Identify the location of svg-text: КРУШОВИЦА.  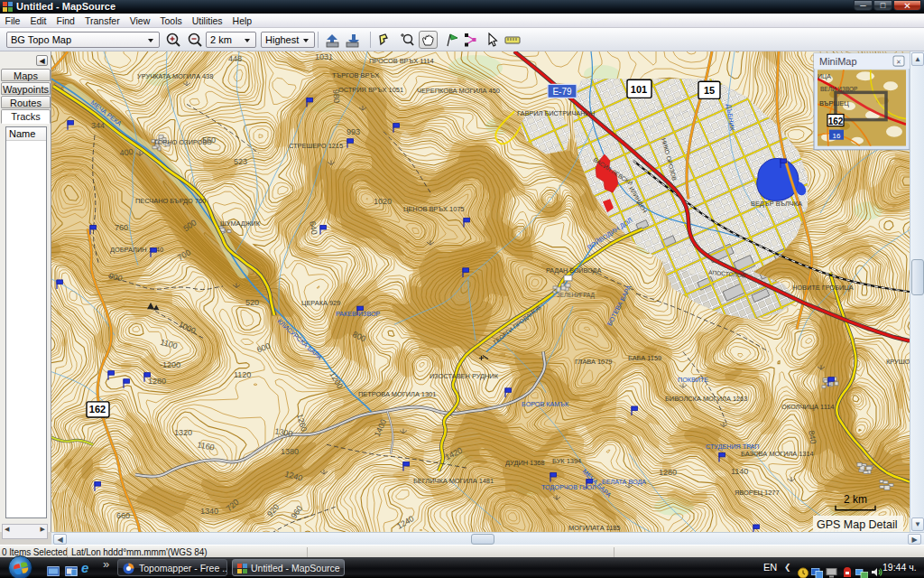
(898, 361).